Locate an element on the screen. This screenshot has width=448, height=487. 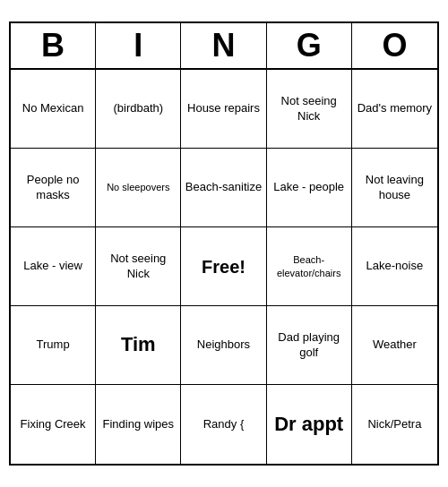
bingo-cell-13: Beach-elevator/chairs is located at coordinates (310, 267).